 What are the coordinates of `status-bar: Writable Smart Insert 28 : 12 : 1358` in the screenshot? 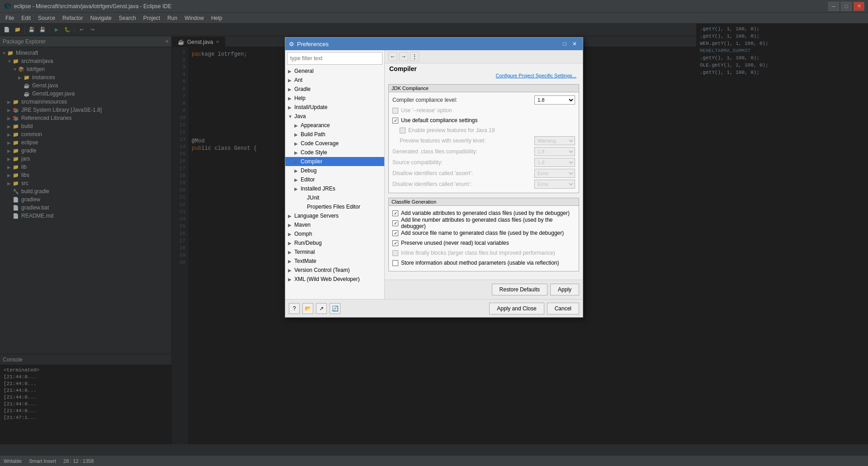 It's located at (434, 461).